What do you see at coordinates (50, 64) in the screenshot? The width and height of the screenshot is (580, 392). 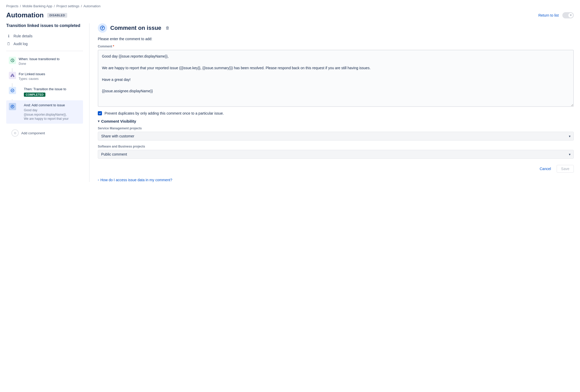 I see `when-sublabel: Done` at bounding box center [50, 64].